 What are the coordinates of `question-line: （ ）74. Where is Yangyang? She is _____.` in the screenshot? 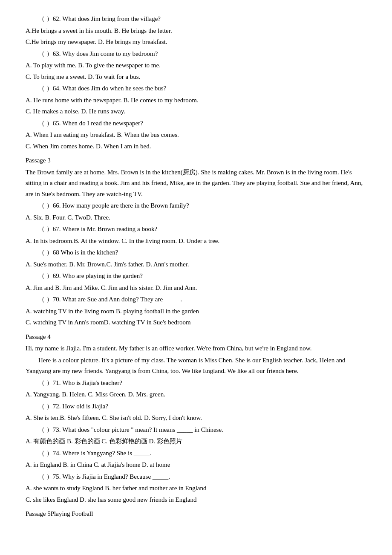 It's located at (196, 454).